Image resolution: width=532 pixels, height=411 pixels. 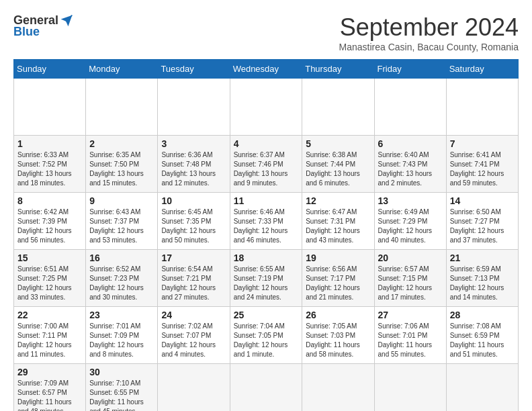 I want to click on day-number: 28, so click(x=482, y=315).